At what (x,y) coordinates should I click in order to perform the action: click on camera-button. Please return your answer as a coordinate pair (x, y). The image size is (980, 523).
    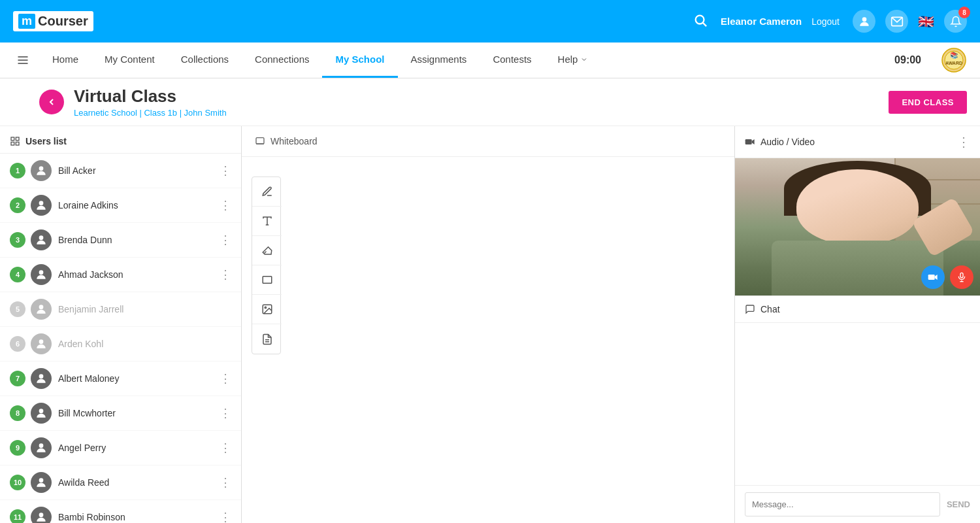
    Looking at the image, I should click on (933, 277).